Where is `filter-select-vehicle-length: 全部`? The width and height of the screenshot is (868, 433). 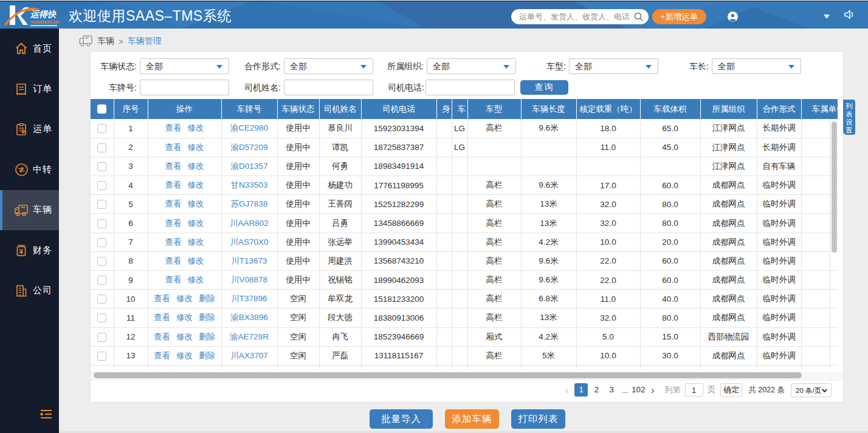
filter-select-vehicle-length: 全部 is located at coordinates (756, 66).